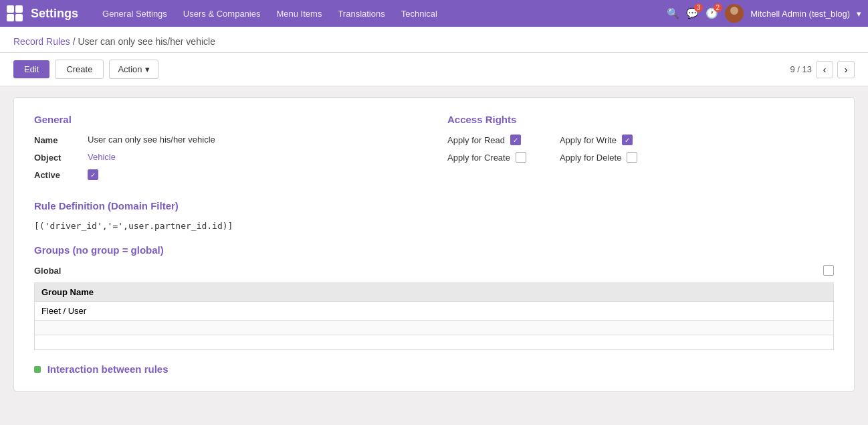  I want to click on general-section: General Name User can only see his/her v…, so click(227, 150).